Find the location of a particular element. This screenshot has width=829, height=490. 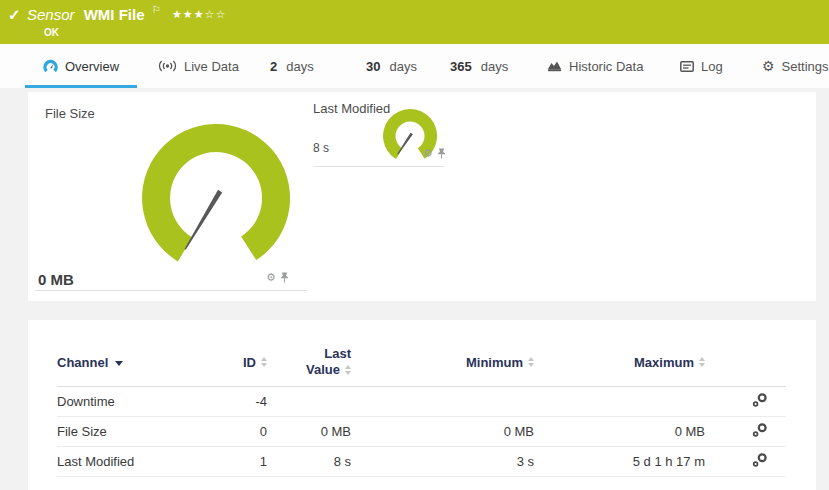

sensor-name: WMI File is located at coordinates (114, 14).